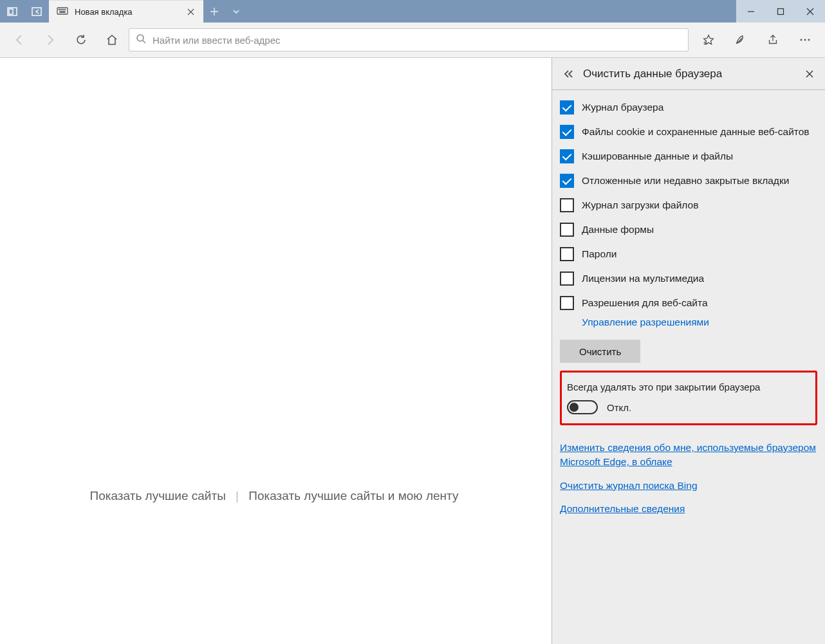 This screenshot has height=644, width=825. Describe the element at coordinates (751, 12) in the screenshot. I see `minimize-button` at that location.